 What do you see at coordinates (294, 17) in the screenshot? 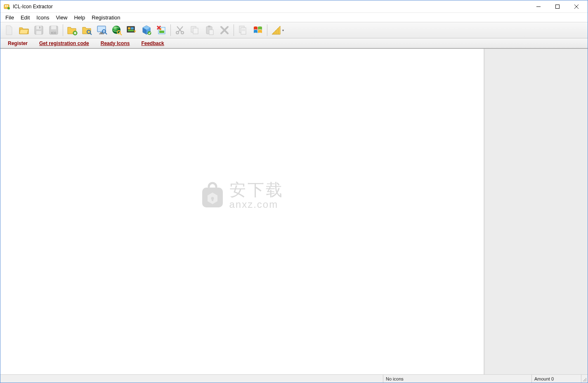
I see `menubar: File Edit Icons View Help Registration` at bounding box center [294, 17].